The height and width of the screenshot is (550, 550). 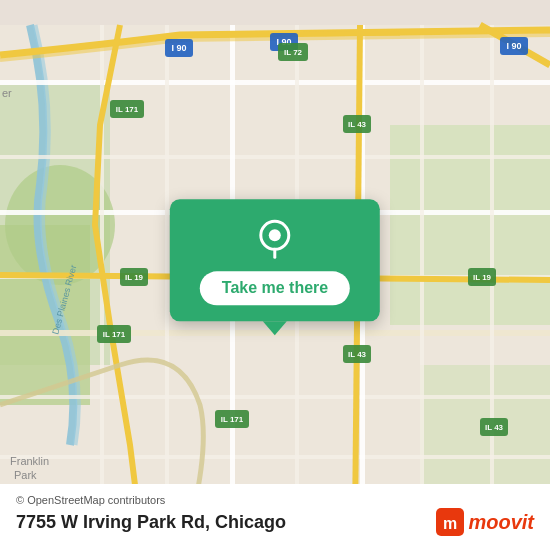 What do you see at coordinates (275, 288) in the screenshot?
I see `take-me-there-button: Take me there` at bounding box center [275, 288].